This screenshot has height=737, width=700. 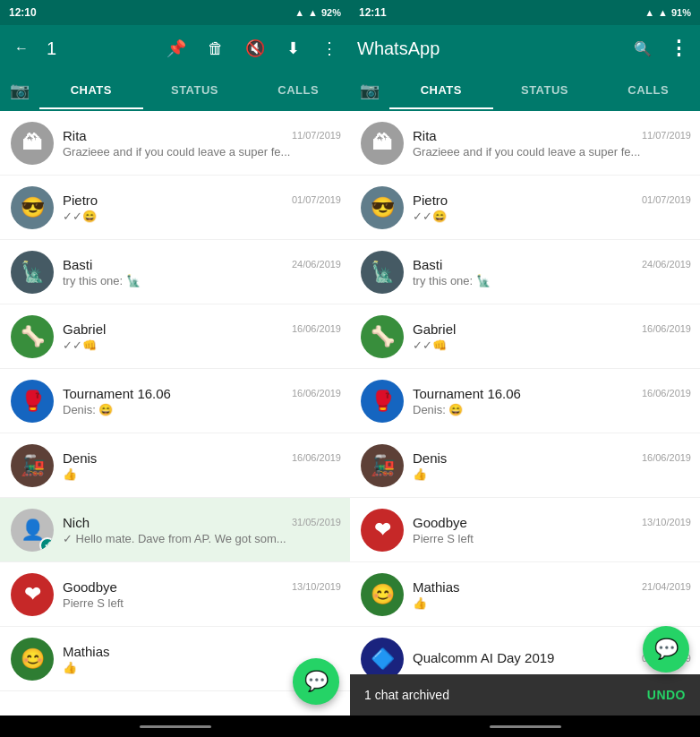 I want to click on delete-button: 🗑, so click(x=216, y=48).